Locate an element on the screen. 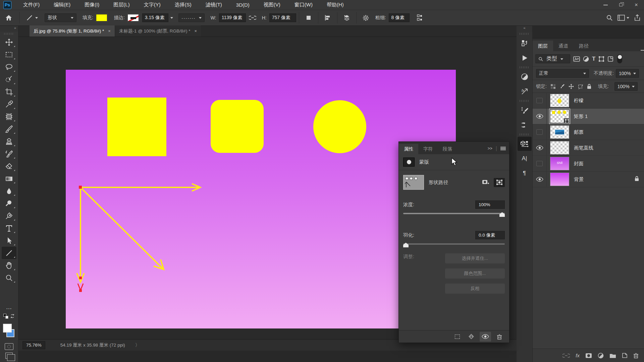  link-layers-icon is located at coordinates (566, 356).